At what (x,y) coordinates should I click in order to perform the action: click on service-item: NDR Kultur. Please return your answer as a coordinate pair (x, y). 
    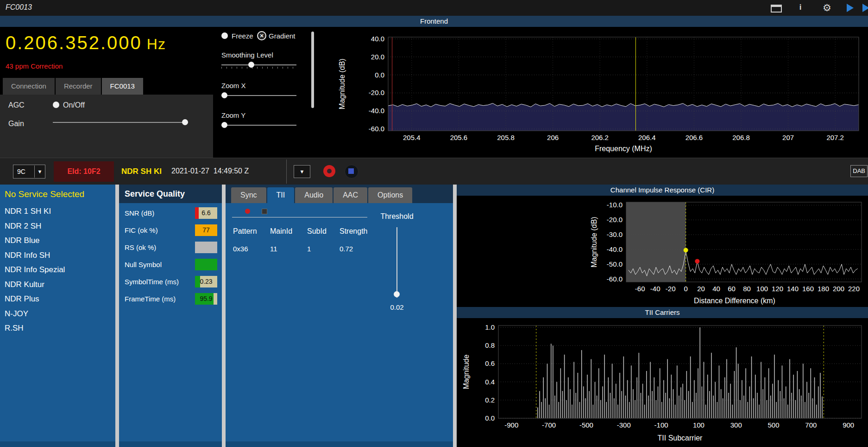
    Looking at the image, I should click on (60, 285).